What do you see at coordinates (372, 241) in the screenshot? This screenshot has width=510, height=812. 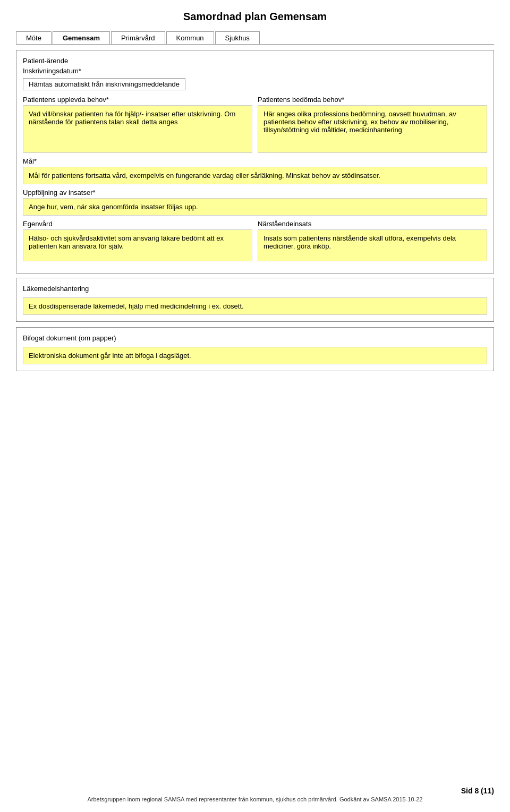 I see `narstaende-col: Närståendeinsats Insats som patientens n…` at bounding box center [372, 241].